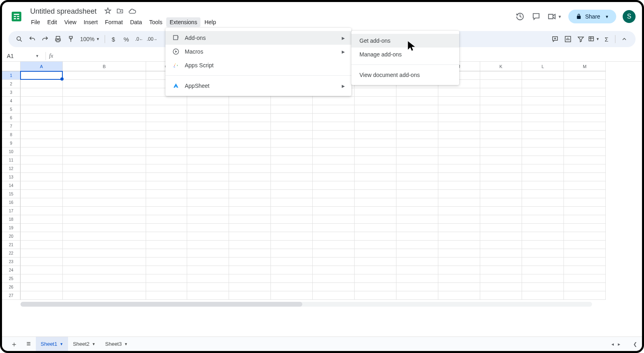 Image resolution: width=644 pixels, height=353 pixels. Describe the element at coordinates (120, 11) in the screenshot. I see `move-icon` at that location.